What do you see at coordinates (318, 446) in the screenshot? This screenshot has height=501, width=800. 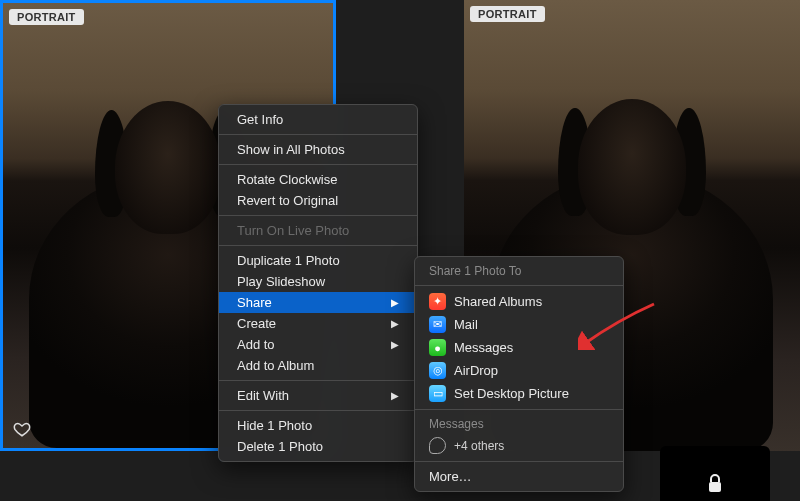 I see `menu-delete-photo: Delete 1 Photo` at bounding box center [318, 446].